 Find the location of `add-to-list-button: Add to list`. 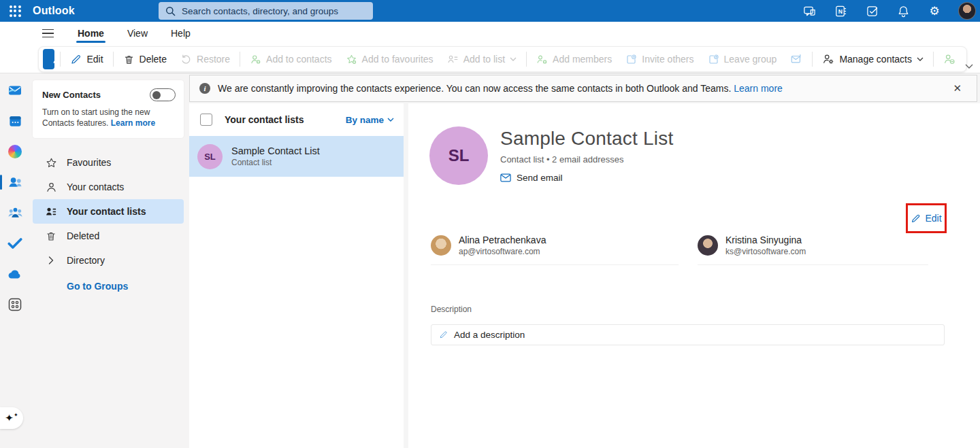

add-to-list-button: Add to list is located at coordinates (482, 59).